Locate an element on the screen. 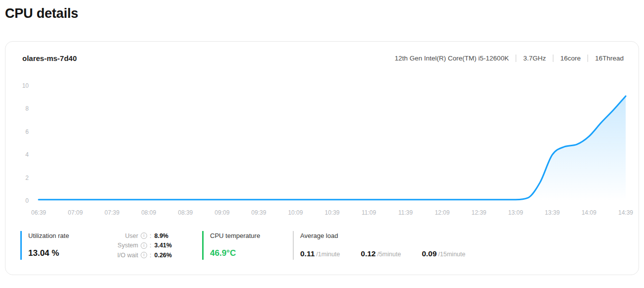 The width and height of the screenshot is (644, 288). system-usage-label: System is located at coordinates (126, 245).